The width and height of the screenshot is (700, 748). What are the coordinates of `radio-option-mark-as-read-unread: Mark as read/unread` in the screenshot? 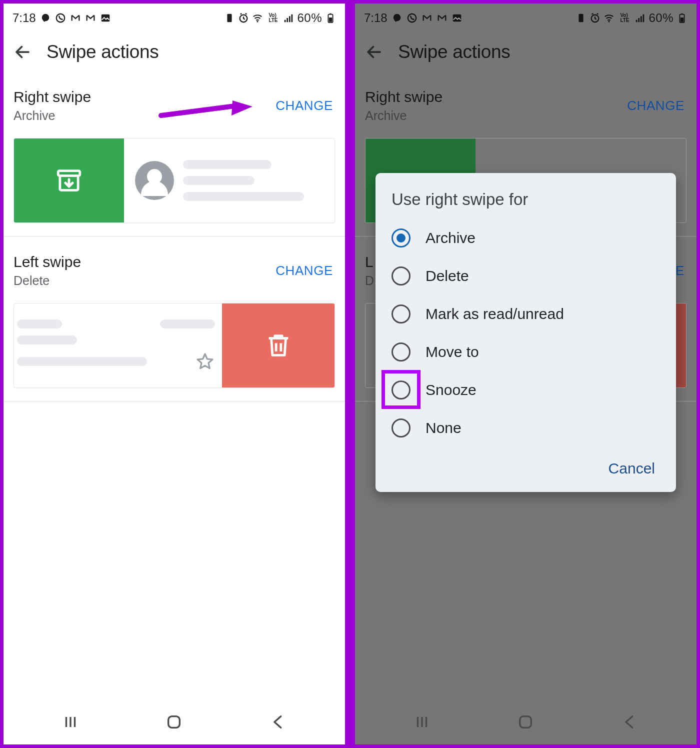 It's located at (526, 314).